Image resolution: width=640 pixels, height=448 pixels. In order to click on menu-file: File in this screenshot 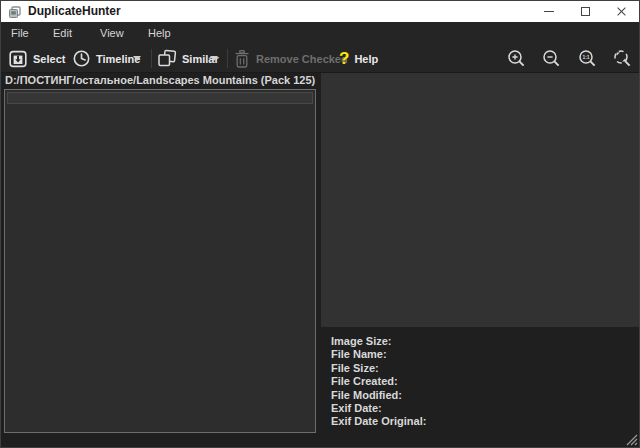, I will do `click(20, 34)`.